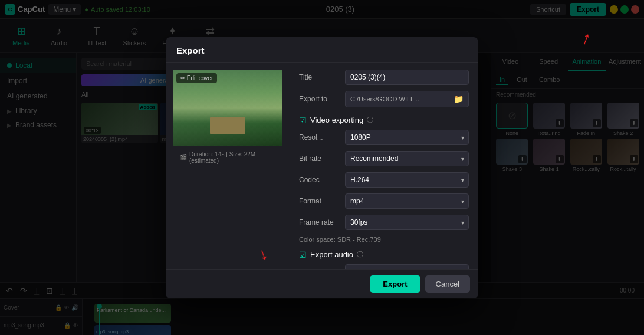 This screenshot has width=644, height=335. What do you see at coordinates (448, 284) in the screenshot?
I see `cancel-button: Cancel` at bounding box center [448, 284].